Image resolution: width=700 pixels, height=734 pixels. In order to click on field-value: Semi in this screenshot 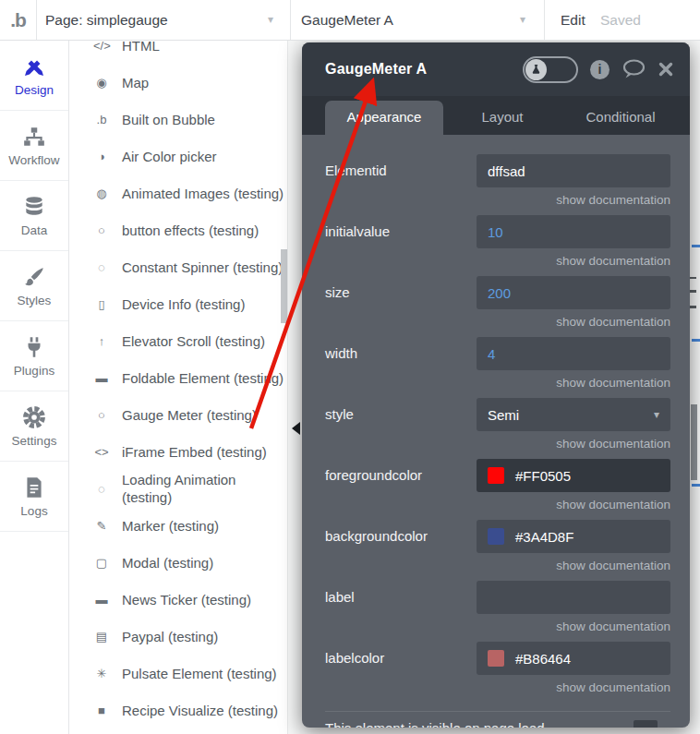, I will do `click(503, 415)`.